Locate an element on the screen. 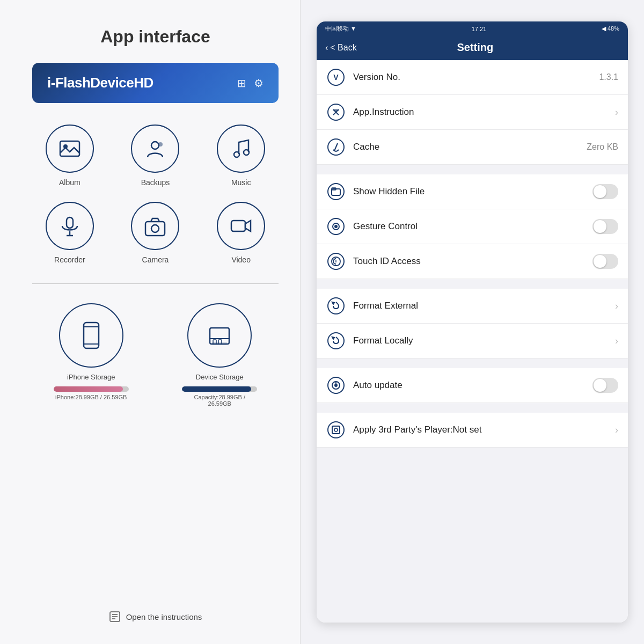 The image size is (644, 644). back-chevron-icon: ‹ is located at coordinates (326, 48).